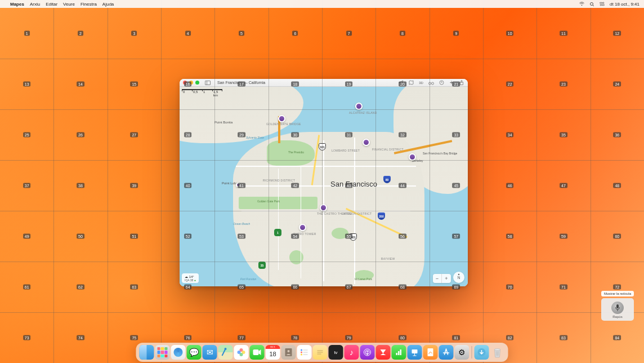 Image resolution: width=644 pixels, height=363 pixels. Describe the element at coordinates (242, 224) in the screenshot. I see `label-ocean-beach: Ocean Beach` at that location.